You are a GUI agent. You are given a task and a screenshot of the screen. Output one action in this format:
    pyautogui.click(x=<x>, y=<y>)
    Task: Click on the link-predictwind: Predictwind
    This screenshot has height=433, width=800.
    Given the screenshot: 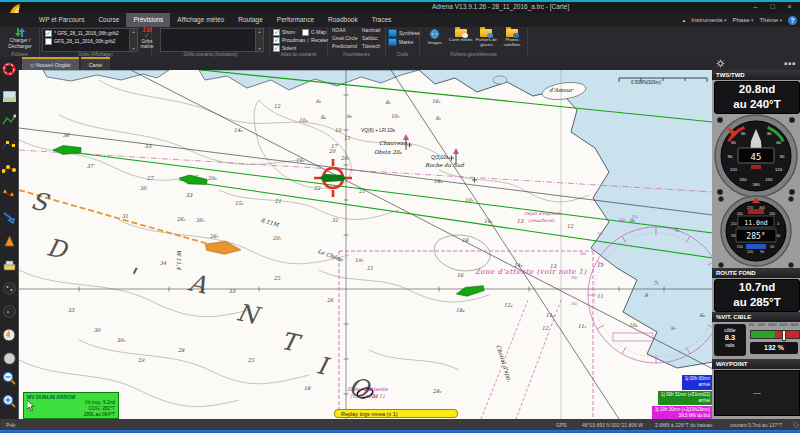 What is the action you would take?
    pyautogui.click(x=345, y=47)
    